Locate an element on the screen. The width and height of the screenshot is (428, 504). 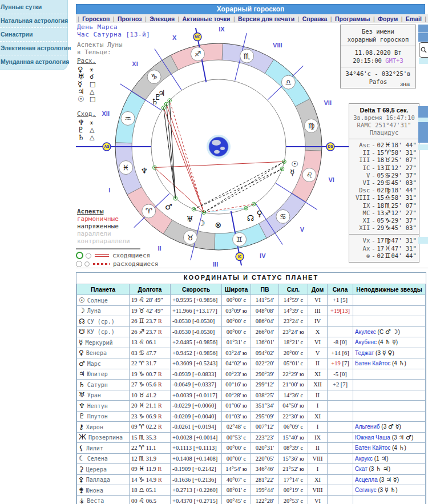
house-numeral: I is located at coordinates (110, 190).